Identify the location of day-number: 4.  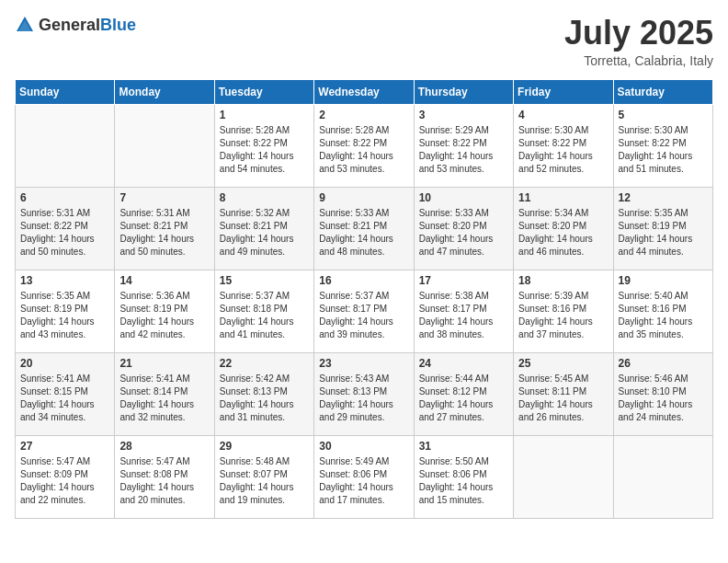
(563, 115).